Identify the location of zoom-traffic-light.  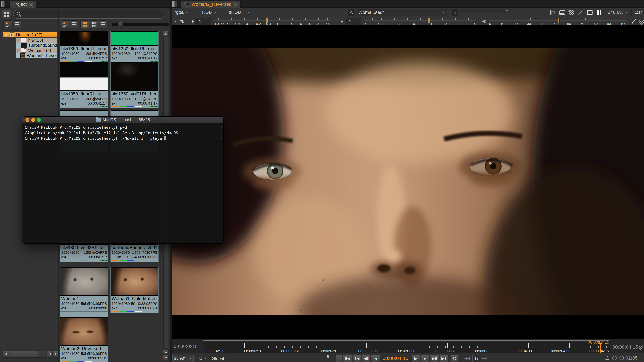
(39, 120).